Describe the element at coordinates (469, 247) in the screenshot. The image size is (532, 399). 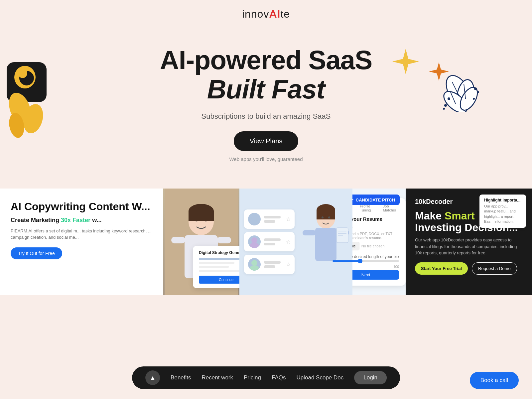
I see `decoder-desc: Our web app 10kDecoder provides easy acc…` at that location.